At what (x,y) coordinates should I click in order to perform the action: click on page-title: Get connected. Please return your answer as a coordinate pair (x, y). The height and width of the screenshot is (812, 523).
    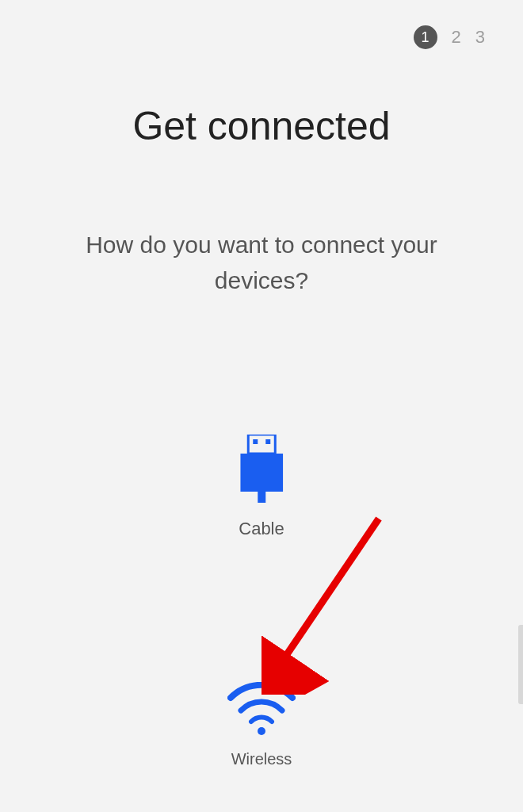
    Looking at the image, I should click on (262, 126).